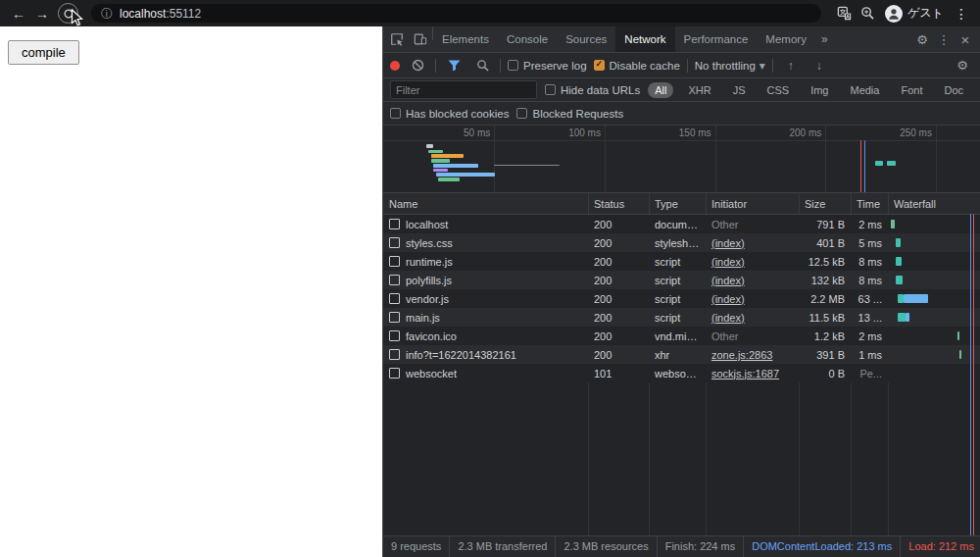 The width and height of the screenshot is (980, 557). What do you see at coordinates (449, 114) in the screenshot?
I see `has-blocked-cookies-checkbox: Has blocked cookies` at bounding box center [449, 114].